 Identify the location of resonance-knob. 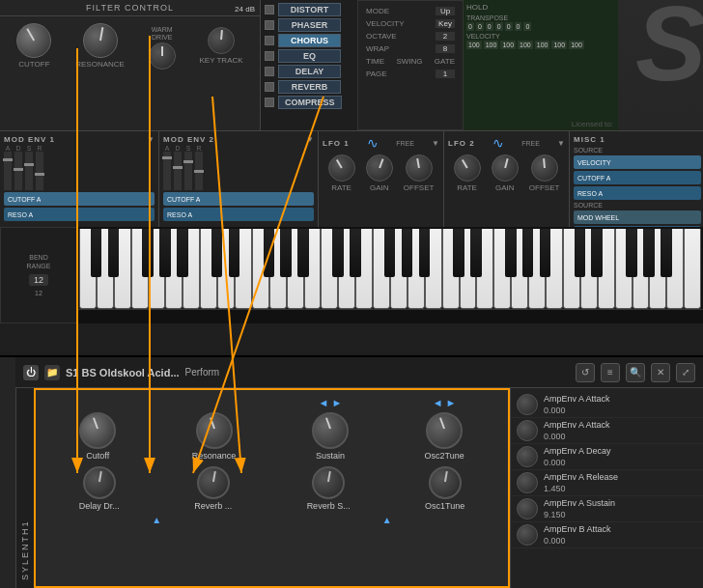
(100, 41).